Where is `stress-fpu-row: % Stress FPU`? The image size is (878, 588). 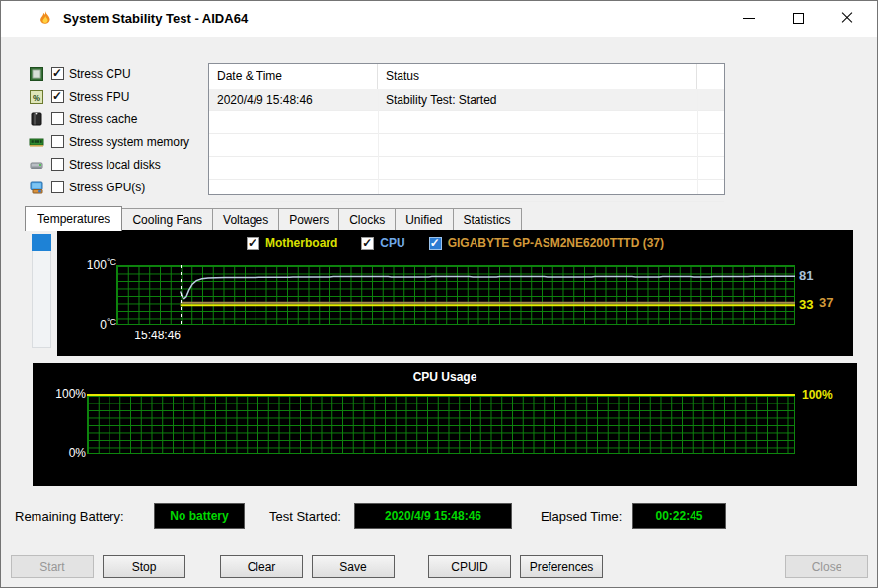
stress-fpu-row: % Stress FPU is located at coordinates (109, 97).